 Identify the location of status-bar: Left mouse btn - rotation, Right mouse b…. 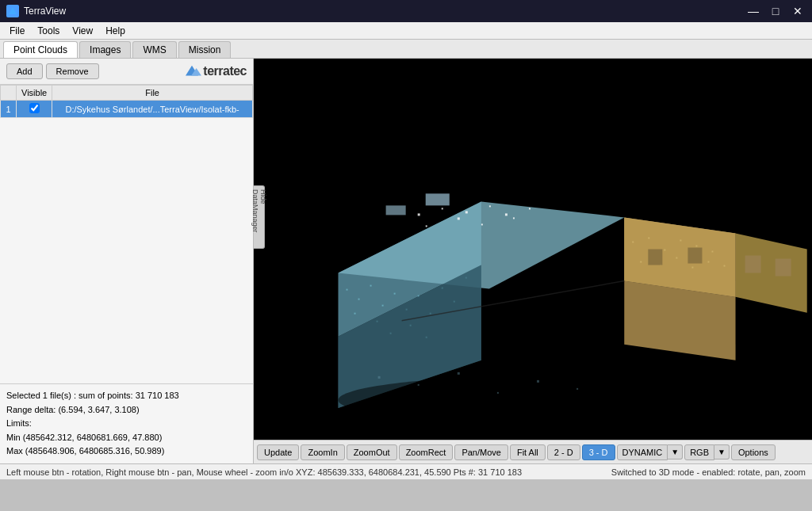
(406, 471).